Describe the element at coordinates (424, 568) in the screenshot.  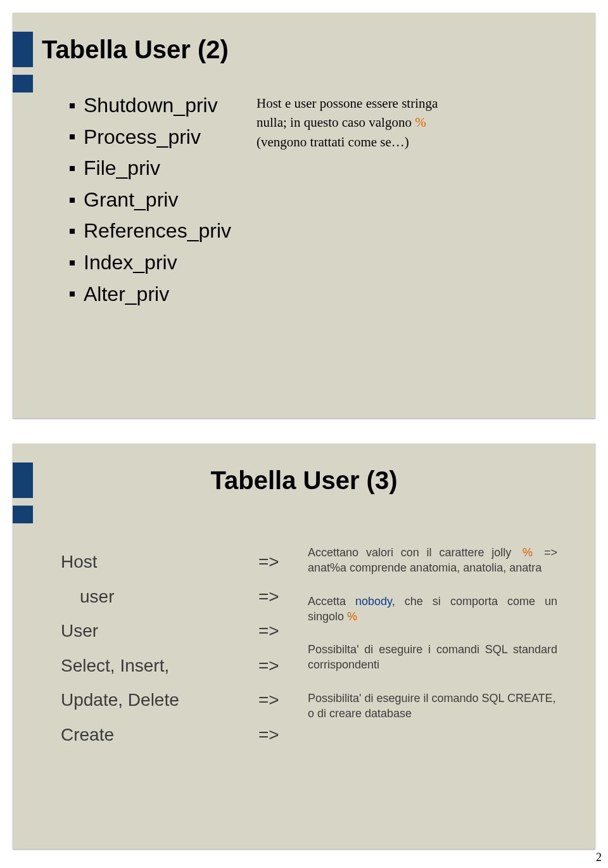
I see `desc-text: anat%a comprende anatomia, anatolia, ana…` at that location.